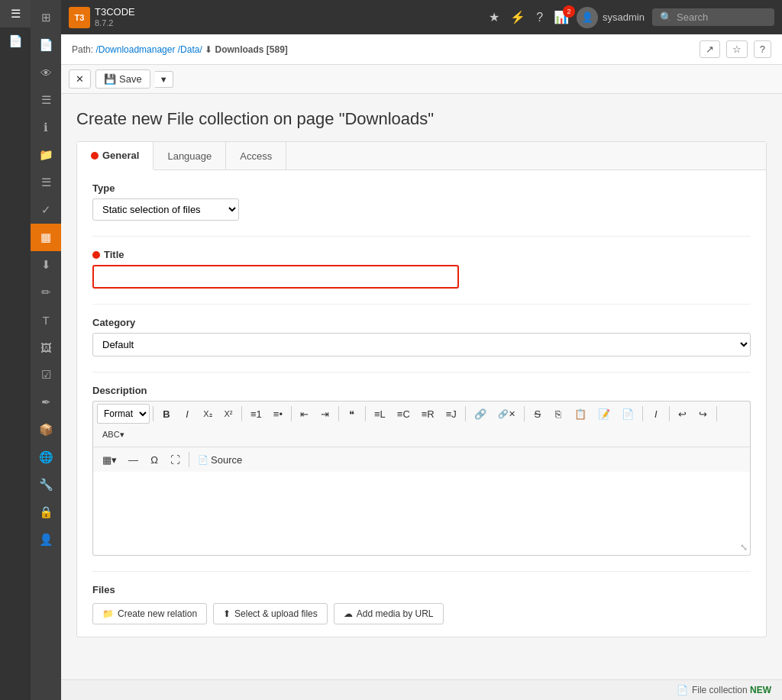 The image size is (782, 700). Describe the element at coordinates (46, 210) in the screenshot. I see `nav-check: ✓` at that location.